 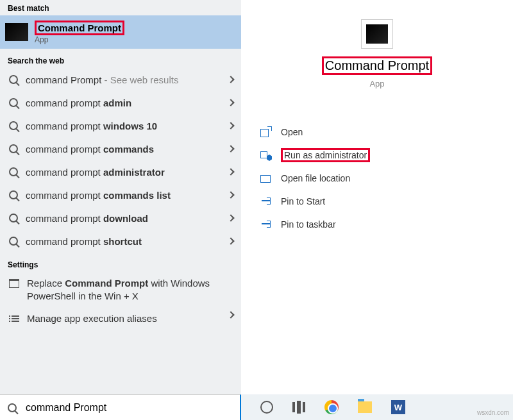 I want to click on action-label: Run as administrator, so click(x=326, y=155).